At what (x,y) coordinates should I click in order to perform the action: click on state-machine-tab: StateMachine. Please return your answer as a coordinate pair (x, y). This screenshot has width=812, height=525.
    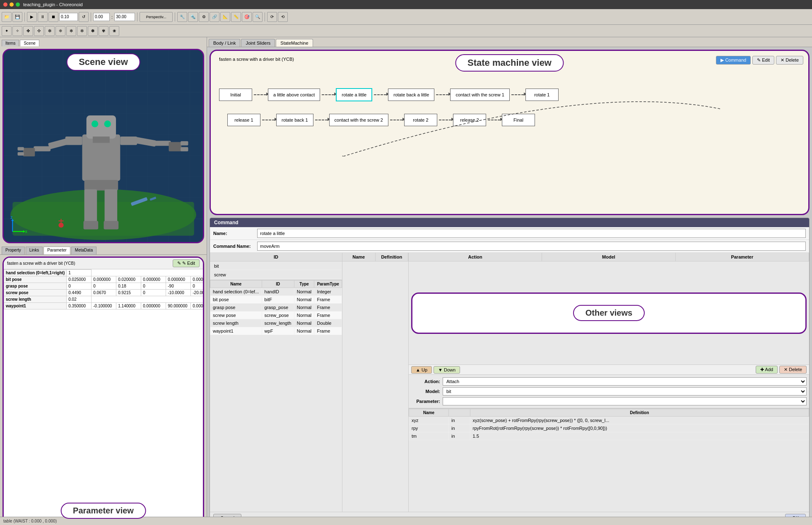
    Looking at the image, I should click on (294, 43).